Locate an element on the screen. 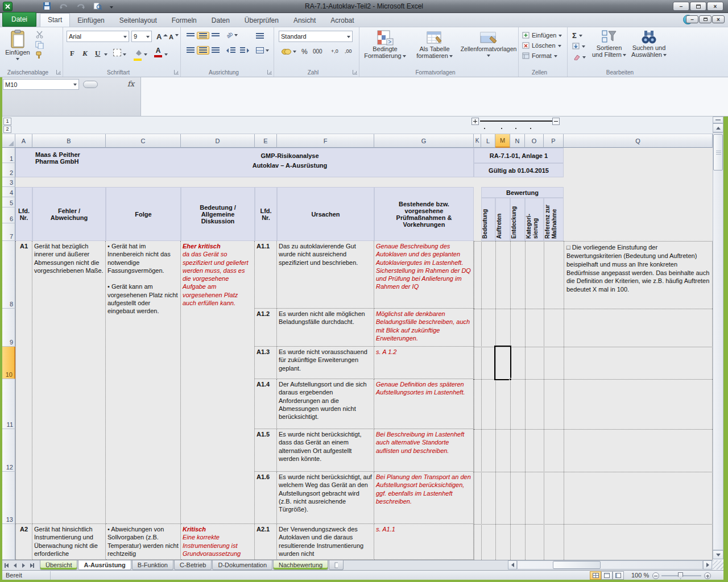  th-bewertung: Bewertung is located at coordinates (522, 192).